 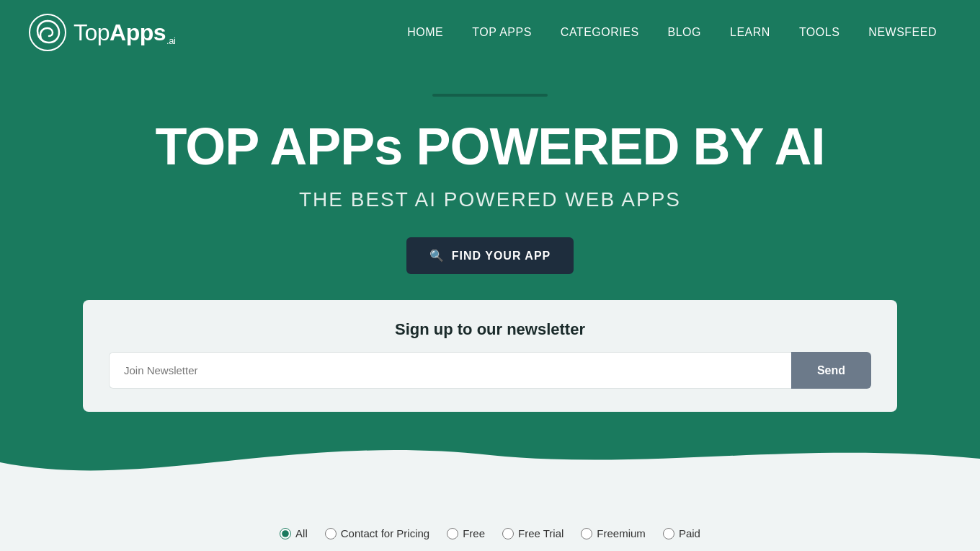 What do you see at coordinates (102, 32) in the screenshot?
I see `logo-link: TopApps.ai` at bounding box center [102, 32].